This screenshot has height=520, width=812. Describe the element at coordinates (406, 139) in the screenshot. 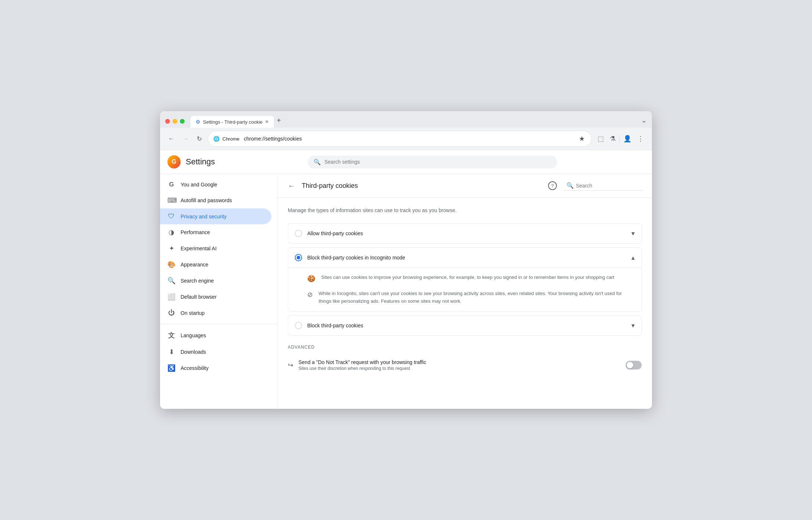

I see `address-bar: ← → ↻ 🌐 Chrome chrome://settings/cookies…` at that location.